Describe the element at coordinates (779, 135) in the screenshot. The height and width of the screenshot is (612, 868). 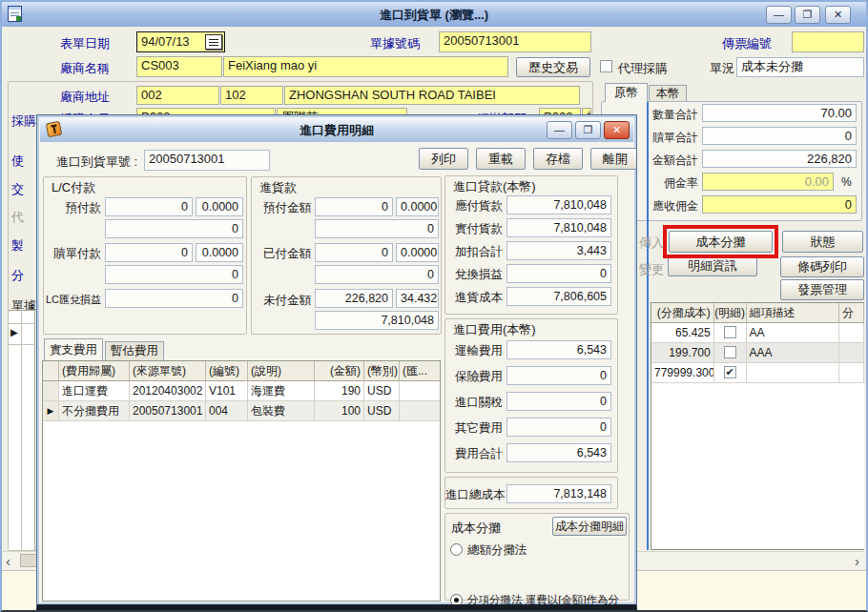
I see `redeem-total-field: 0` at that location.